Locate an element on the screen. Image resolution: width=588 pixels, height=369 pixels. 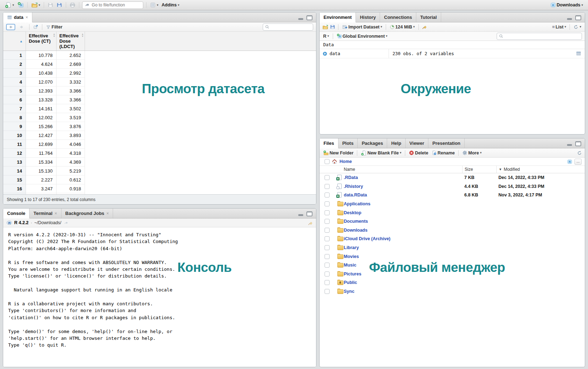
new-blank-file-button: New Blank File ▾ is located at coordinates (381, 153).